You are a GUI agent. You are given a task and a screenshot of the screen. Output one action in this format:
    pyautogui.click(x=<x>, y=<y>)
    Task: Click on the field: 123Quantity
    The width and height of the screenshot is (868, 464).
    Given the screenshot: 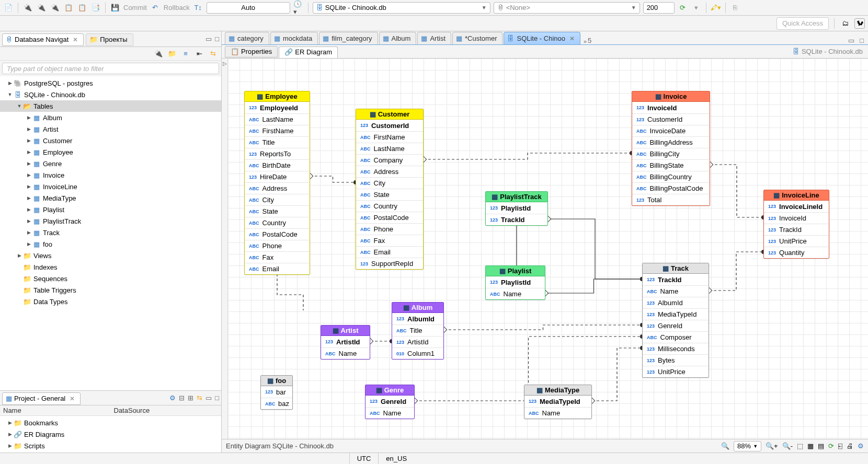 What is the action you would take?
    pyautogui.click(x=796, y=252)
    